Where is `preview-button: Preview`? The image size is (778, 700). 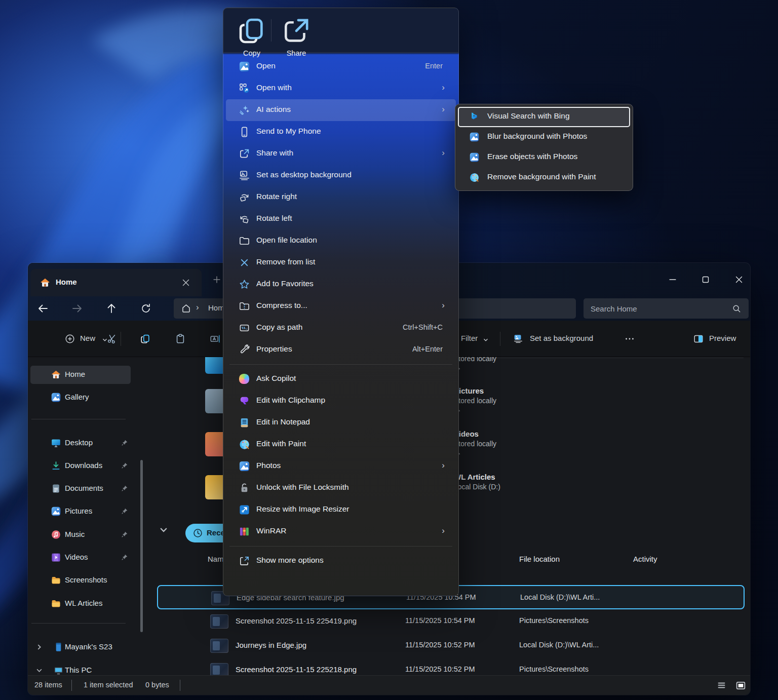 preview-button: Preview is located at coordinates (722, 338).